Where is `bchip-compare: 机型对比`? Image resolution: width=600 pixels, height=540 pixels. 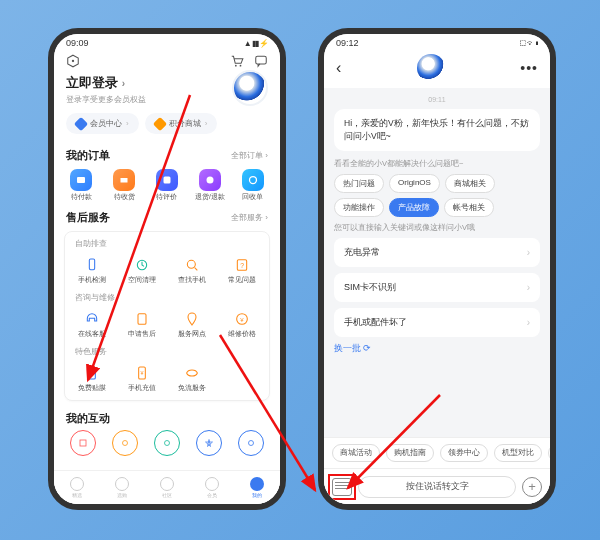
bchip-compare: 机型对比 is located at coordinates (518, 453).